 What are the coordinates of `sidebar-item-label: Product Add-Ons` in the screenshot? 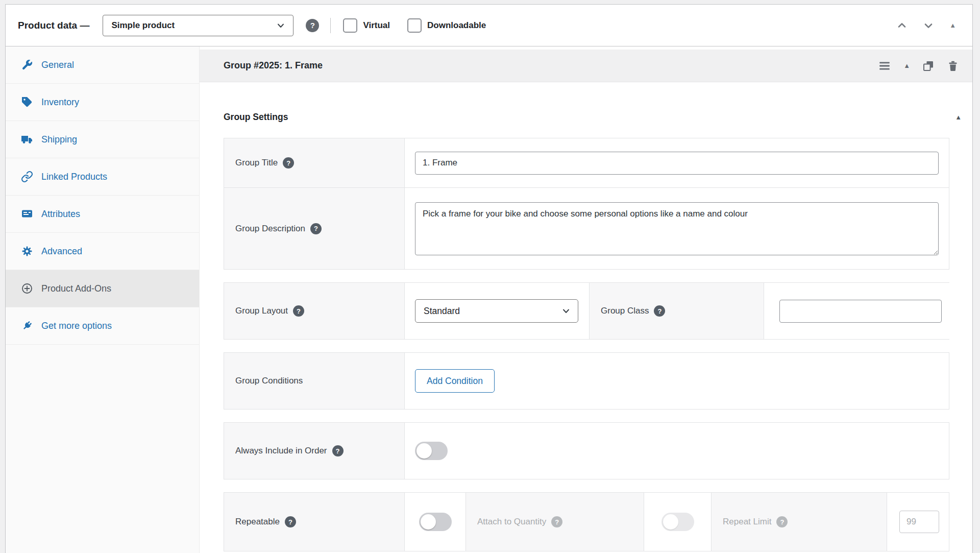 It's located at (77, 289).